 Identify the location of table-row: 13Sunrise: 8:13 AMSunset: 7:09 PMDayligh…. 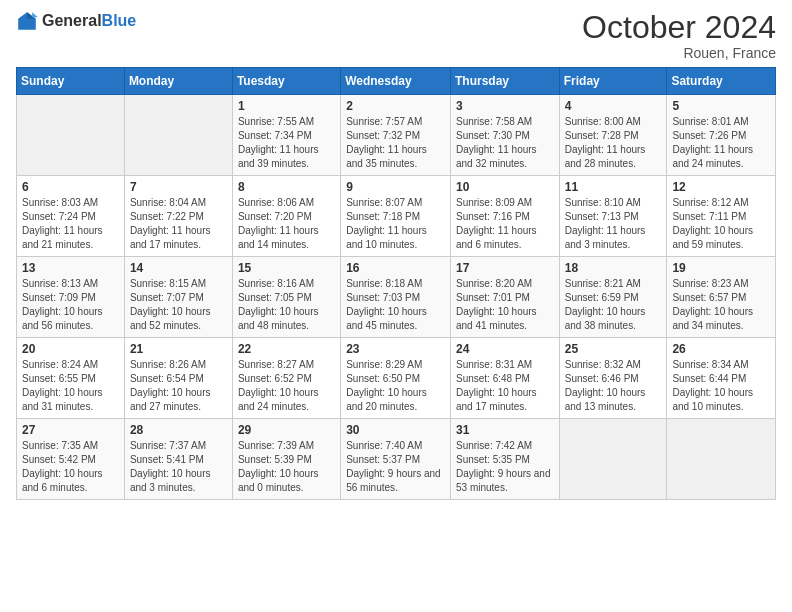
(71, 298).